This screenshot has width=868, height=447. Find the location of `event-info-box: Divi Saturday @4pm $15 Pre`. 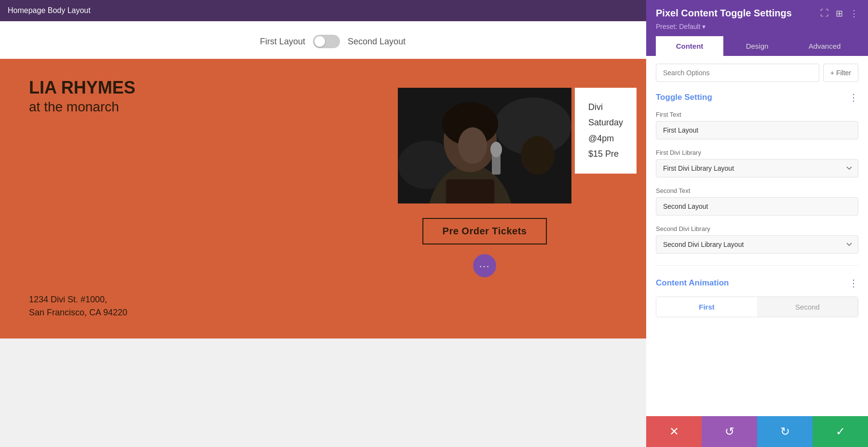

event-info-box: Divi Saturday @4pm $15 Pre is located at coordinates (606, 131).